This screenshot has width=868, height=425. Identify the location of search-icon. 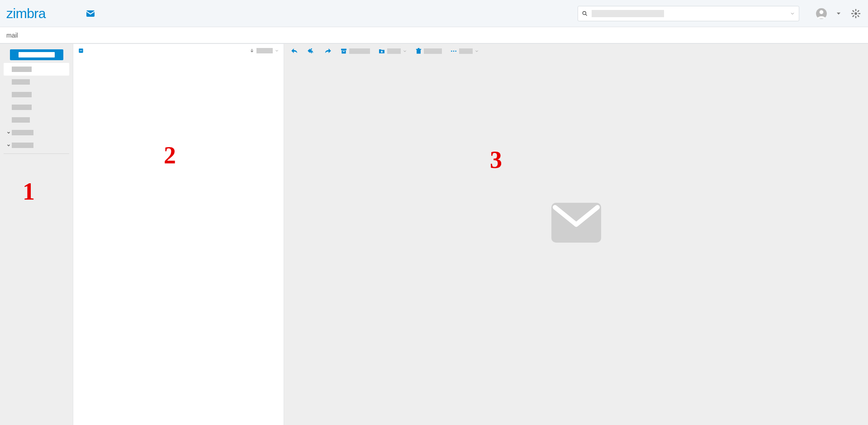
(585, 14).